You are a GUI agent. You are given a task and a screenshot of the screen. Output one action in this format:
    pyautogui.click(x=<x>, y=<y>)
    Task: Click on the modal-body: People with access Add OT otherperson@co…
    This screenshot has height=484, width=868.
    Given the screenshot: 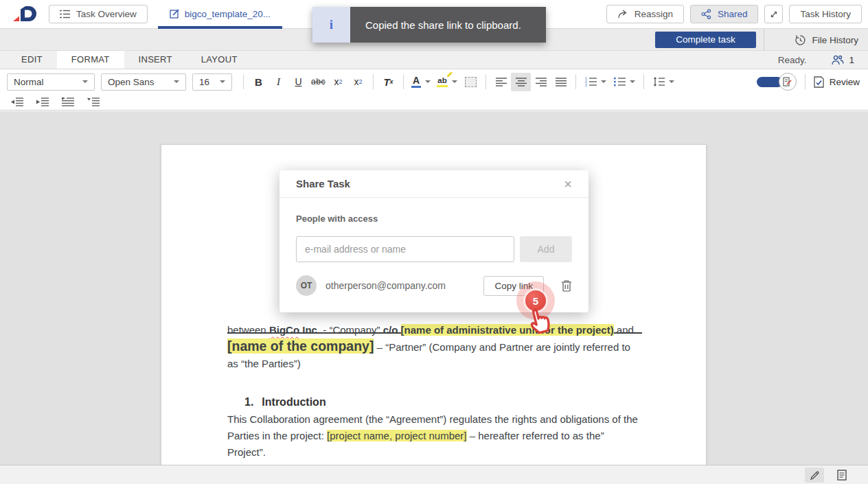 What is the action you would take?
    pyautogui.click(x=434, y=255)
    